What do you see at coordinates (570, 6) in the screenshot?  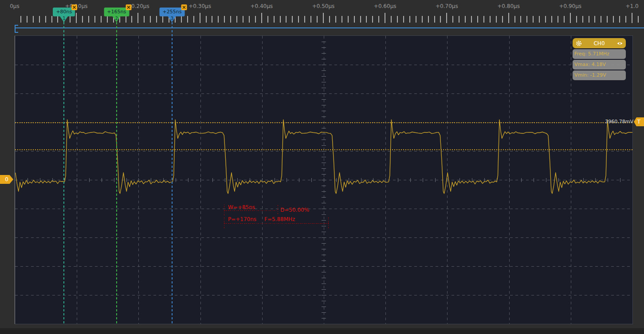 I see `ruler-time-label: +0.90µs` at bounding box center [570, 6].